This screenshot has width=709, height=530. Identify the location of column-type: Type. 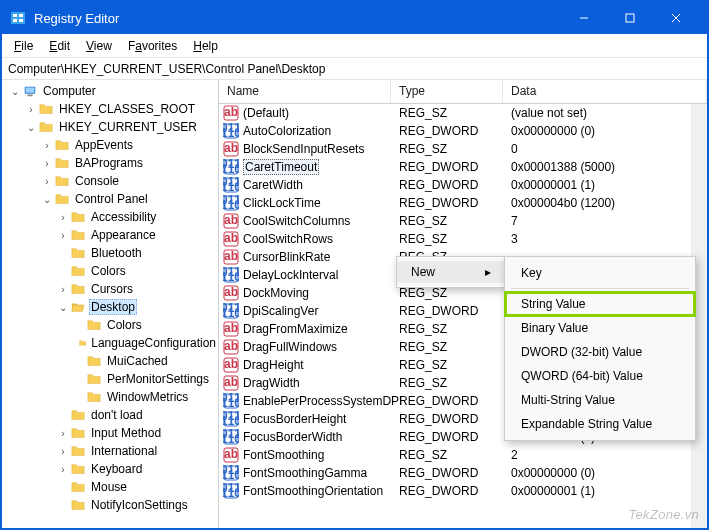
(447, 92).